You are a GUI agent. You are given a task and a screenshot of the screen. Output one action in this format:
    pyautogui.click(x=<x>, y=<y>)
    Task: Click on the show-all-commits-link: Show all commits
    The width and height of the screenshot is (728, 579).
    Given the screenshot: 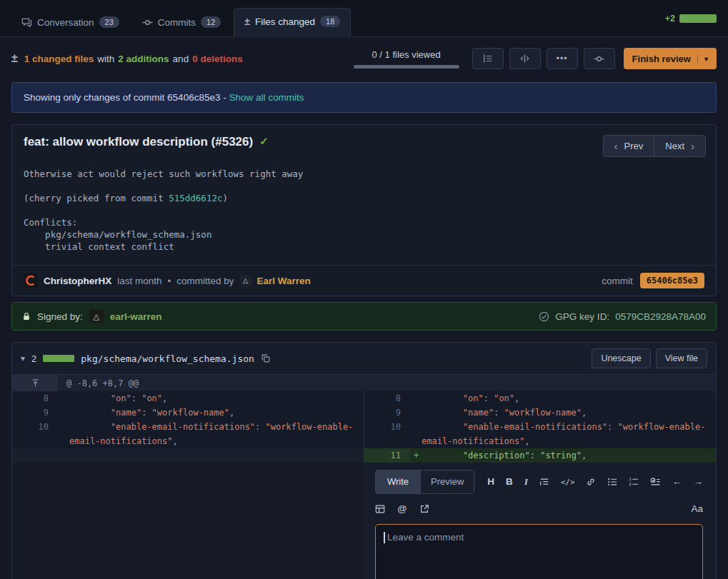 What is the action you would take?
    pyautogui.click(x=266, y=97)
    